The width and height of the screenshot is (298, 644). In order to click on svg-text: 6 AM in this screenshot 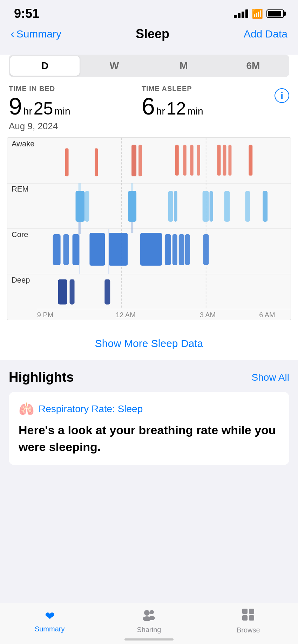, I will do `click(267, 315)`.